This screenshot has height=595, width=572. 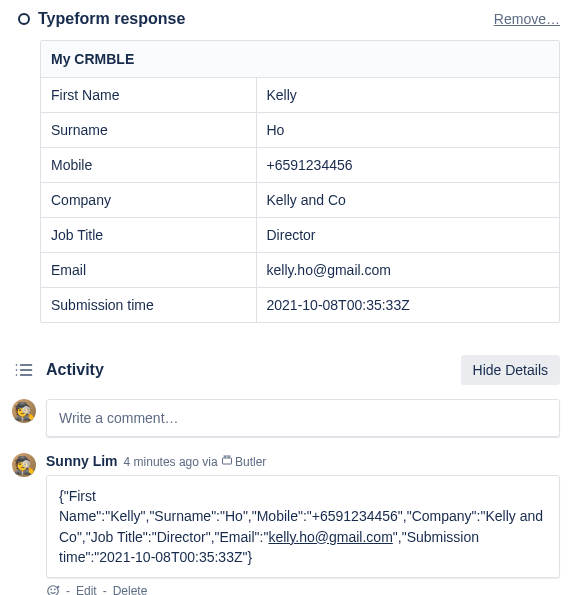 What do you see at coordinates (148, 166) in the screenshot?
I see `row-label: Mobile` at bounding box center [148, 166].